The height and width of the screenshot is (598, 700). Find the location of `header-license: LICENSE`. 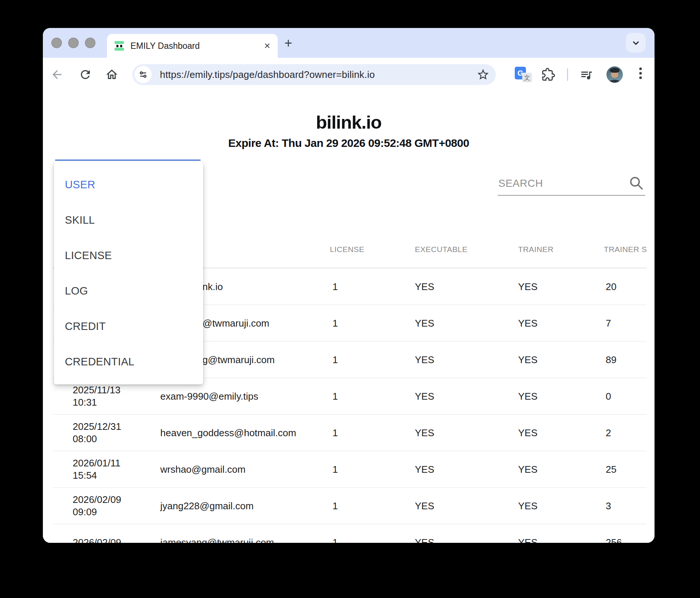

header-license: LICENSE is located at coordinates (347, 249).